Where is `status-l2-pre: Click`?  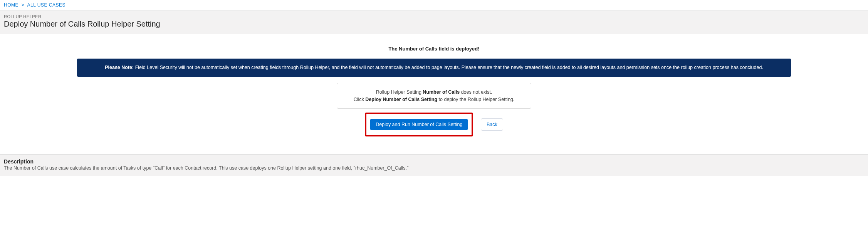 status-l2-pre: Click is located at coordinates (360, 99).